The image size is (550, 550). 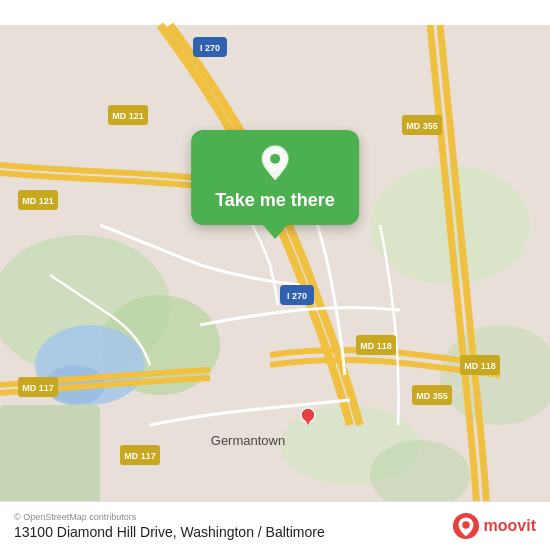 I want to click on svg-text: Germantown, so click(x=248, y=440).